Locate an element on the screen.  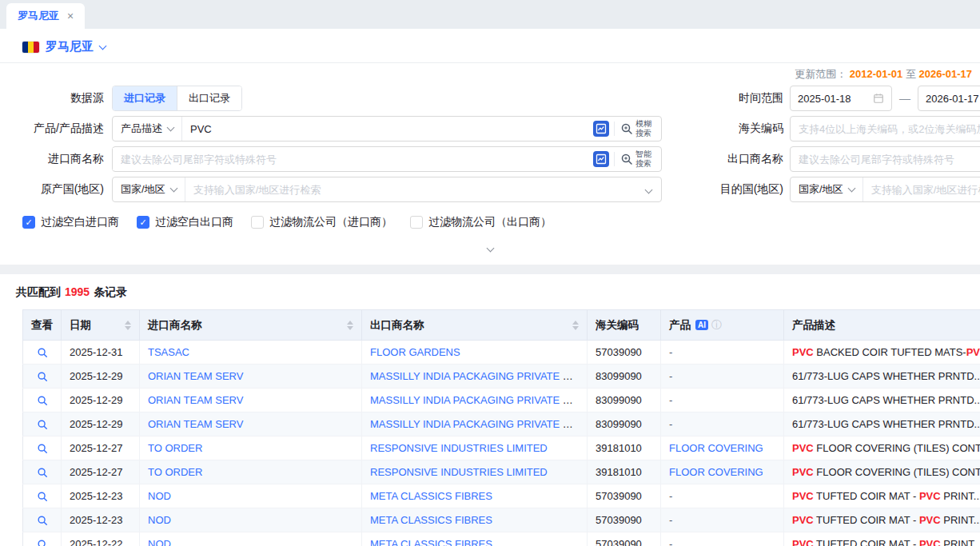
sort-exporter-button is located at coordinates (573, 325).